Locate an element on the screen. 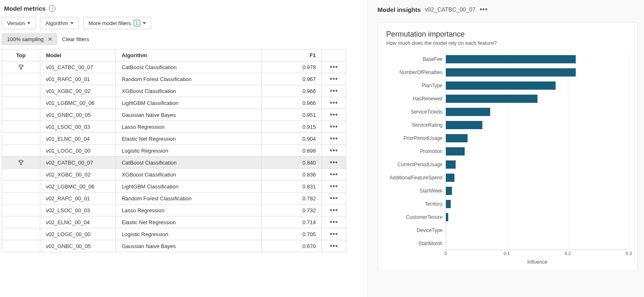 This screenshot has width=644, height=297. model-cell: v01_XGBC_00_02 is located at coordinates (78, 91).